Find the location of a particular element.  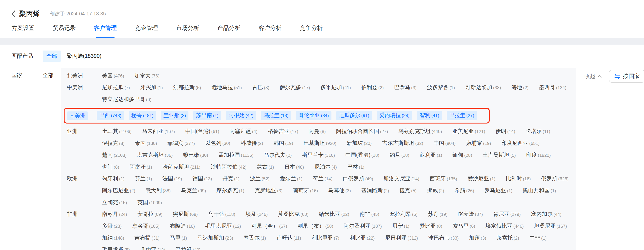

country-item: 约旦(18) is located at coordinates (400, 155).